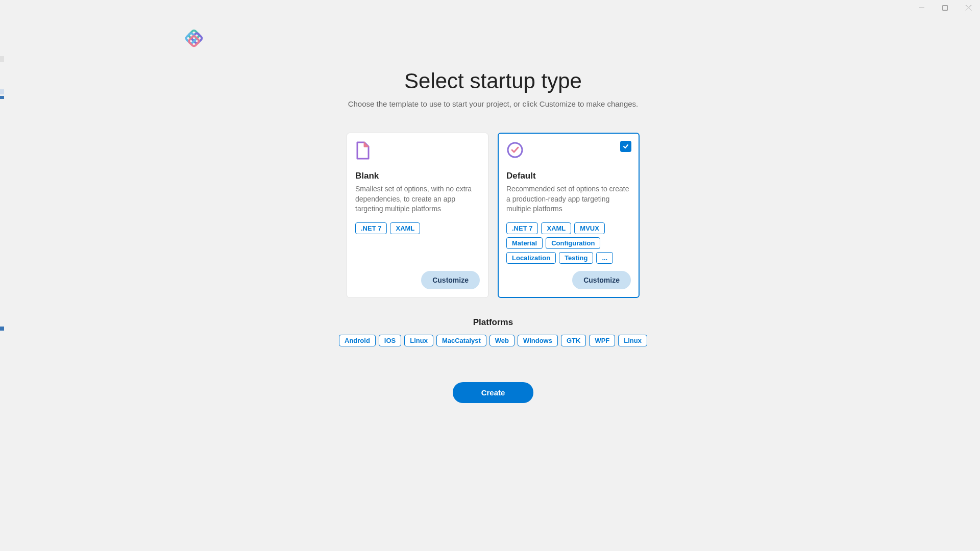 The width and height of the screenshot is (980, 551). I want to click on create-button: Create, so click(493, 393).